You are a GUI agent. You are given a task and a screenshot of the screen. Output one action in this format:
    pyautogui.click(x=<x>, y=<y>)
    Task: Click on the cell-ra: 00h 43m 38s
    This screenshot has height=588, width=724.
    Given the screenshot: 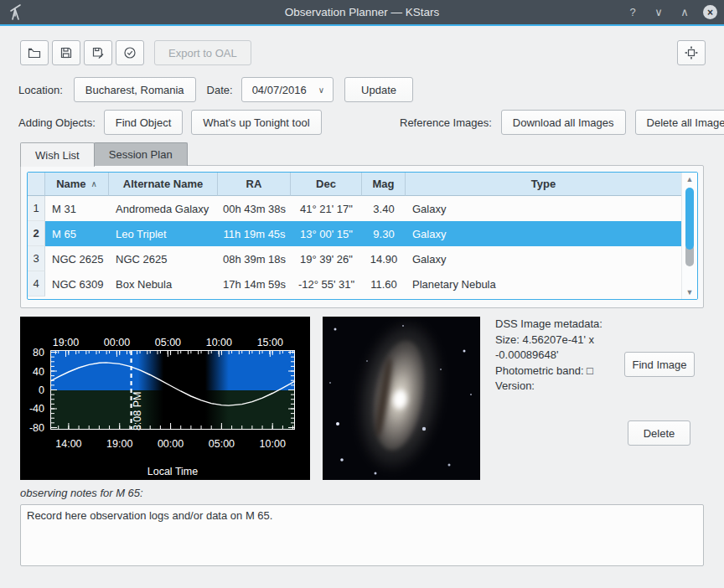 What is the action you would take?
    pyautogui.click(x=255, y=209)
    